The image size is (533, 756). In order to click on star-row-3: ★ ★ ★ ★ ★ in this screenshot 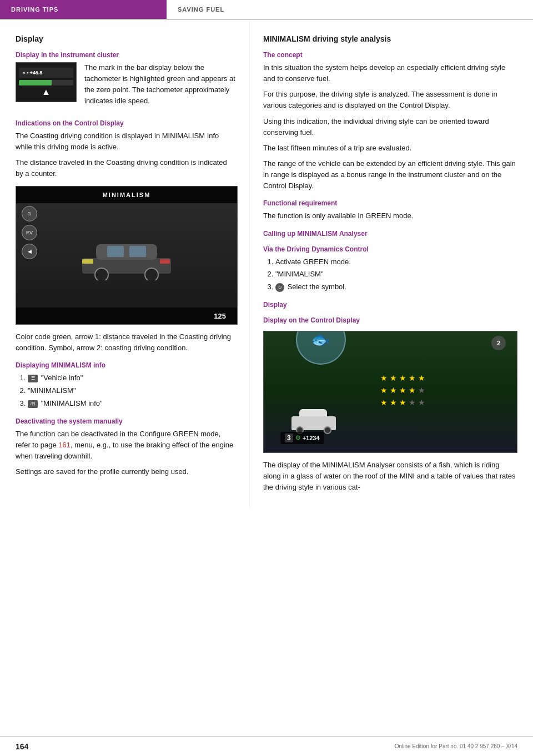, I will do `click(444, 402)`.